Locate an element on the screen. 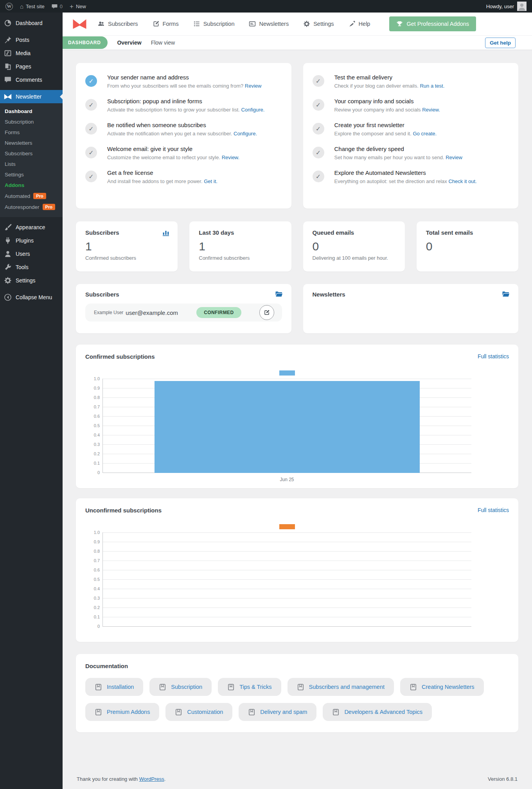 Image resolution: width=532 pixels, height=789 pixels. sidebar-item-dashboard: Dashboard is located at coordinates (31, 23).